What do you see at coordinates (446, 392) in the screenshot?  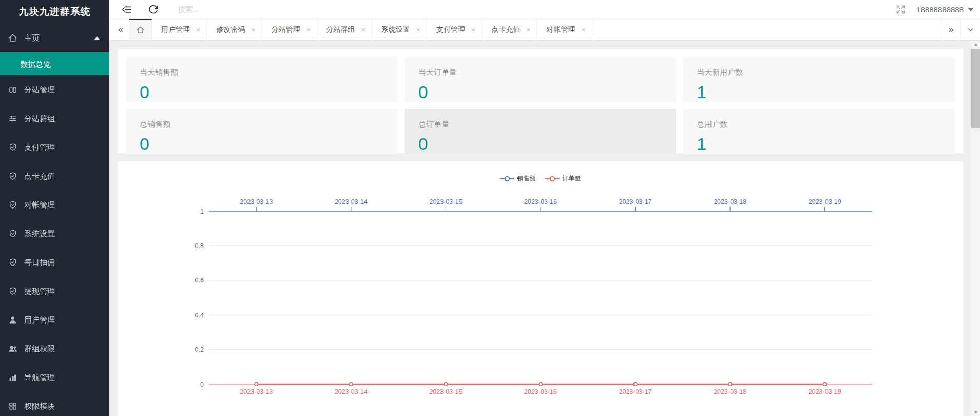 I see `svg-text: 2023-03-15` at bounding box center [446, 392].